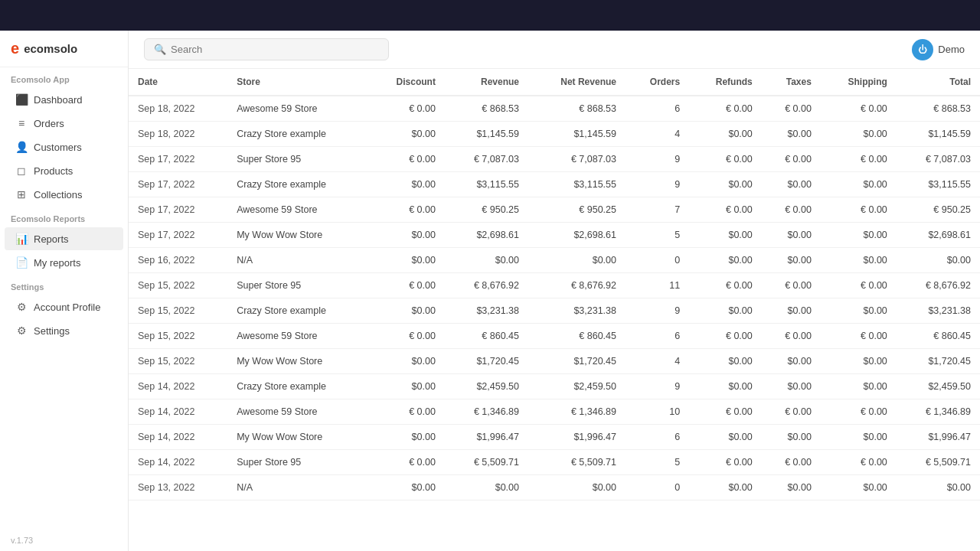  Describe the element at coordinates (657, 83) in the screenshot. I see `col-header-orders: Orders` at that location.